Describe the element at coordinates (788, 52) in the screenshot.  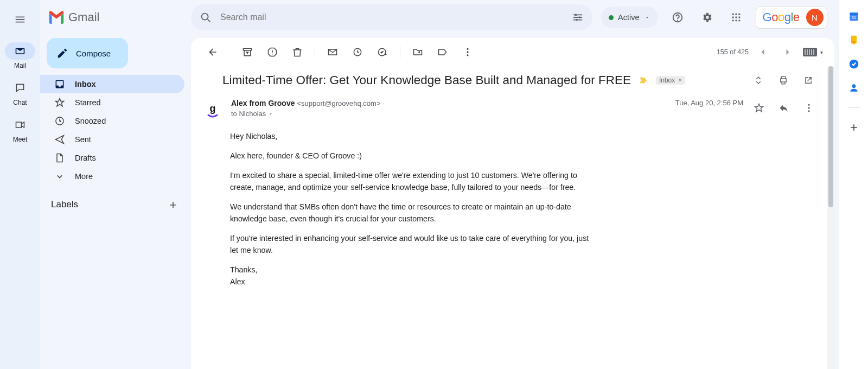
I see `newer-button` at that location.